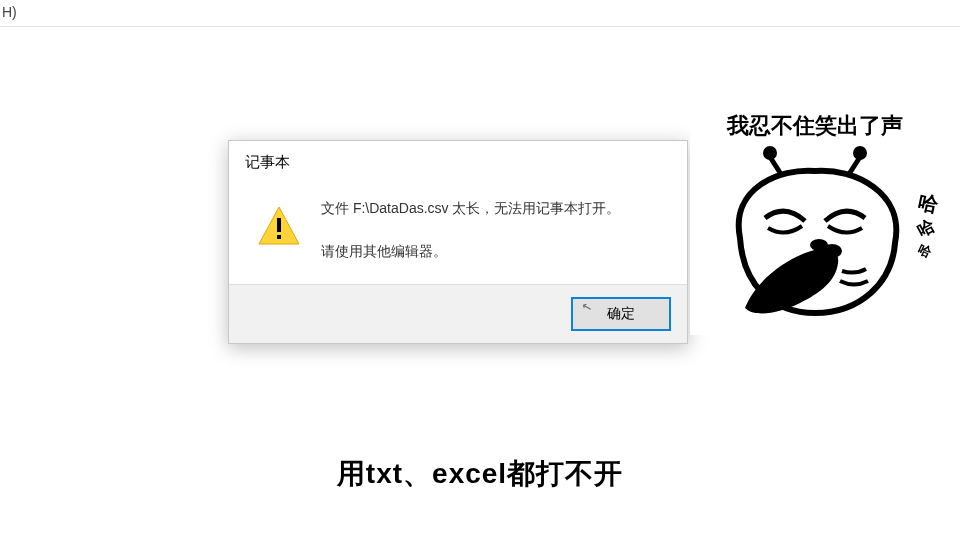 Image resolution: width=960 pixels, height=540 pixels. I want to click on warning-icon, so click(279, 228).